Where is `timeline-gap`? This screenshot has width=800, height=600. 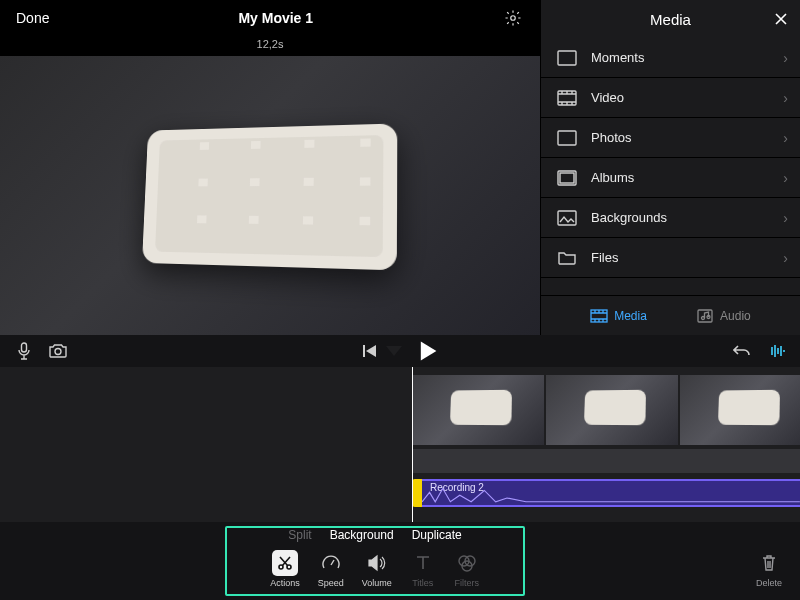
timeline-gap is located at coordinates (606, 461).